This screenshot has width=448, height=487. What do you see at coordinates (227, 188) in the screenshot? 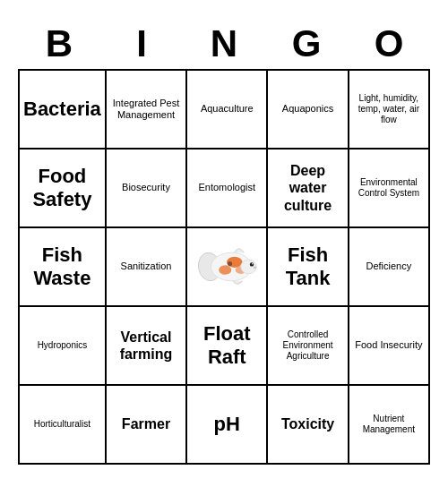
I see `cell-text: Entomologist` at bounding box center [227, 188].